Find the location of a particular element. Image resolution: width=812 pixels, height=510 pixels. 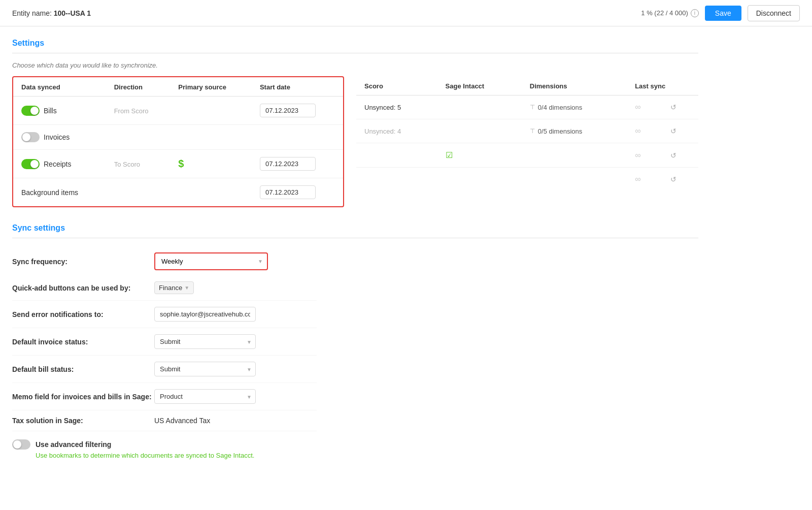

background-infinity-icon: ∞ is located at coordinates (637, 179).